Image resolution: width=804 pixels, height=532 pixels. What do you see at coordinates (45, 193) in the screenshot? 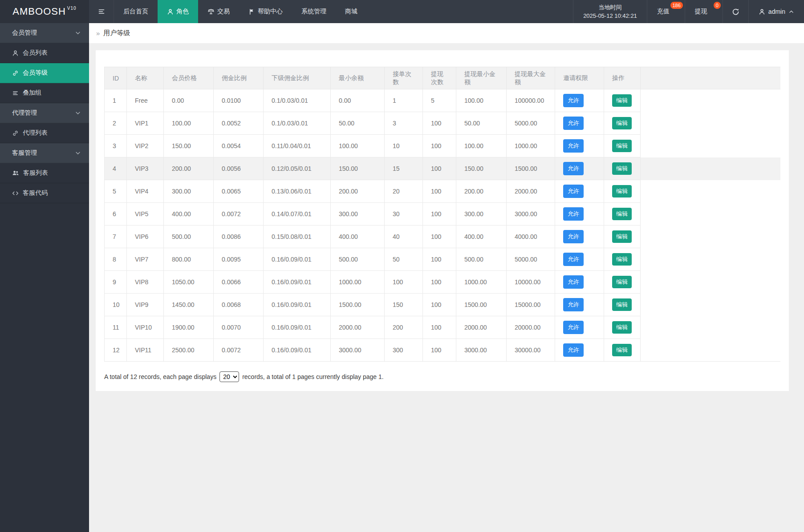
I see `sidebar-item-service-code: 客服代码` at bounding box center [45, 193].